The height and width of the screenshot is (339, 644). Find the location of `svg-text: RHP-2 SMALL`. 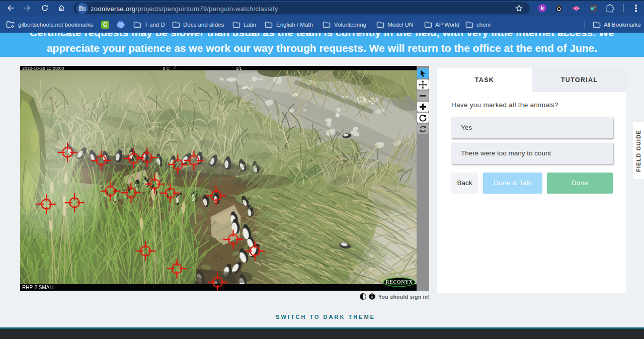

svg-text: RHP-2 SMALL is located at coordinates (39, 288).